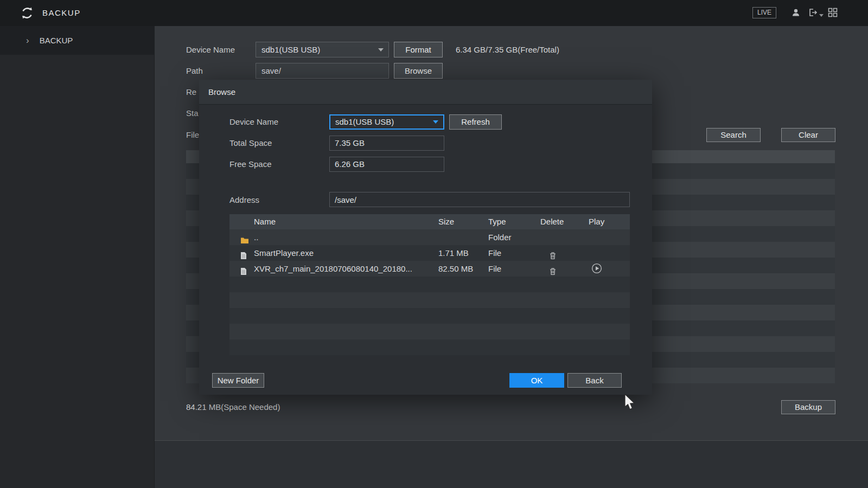 The width and height of the screenshot is (868, 488). What do you see at coordinates (193, 134) in the screenshot?
I see `file-label-clipped: File` at bounding box center [193, 134].